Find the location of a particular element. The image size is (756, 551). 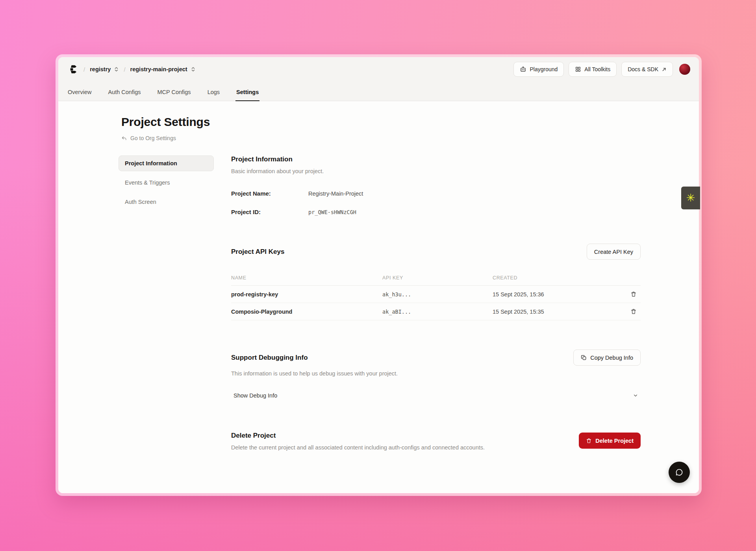

sidebar-item-events-triggers: Events & Triggers is located at coordinates (166, 183).